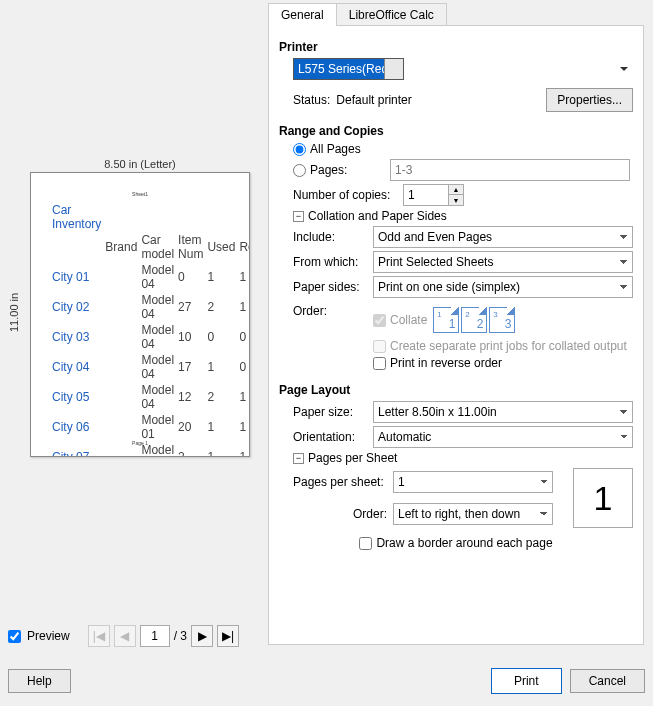 The image size is (653, 706). Describe the element at coordinates (180, 636) in the screenshot. I see `page-total-label: / 3` at that location.